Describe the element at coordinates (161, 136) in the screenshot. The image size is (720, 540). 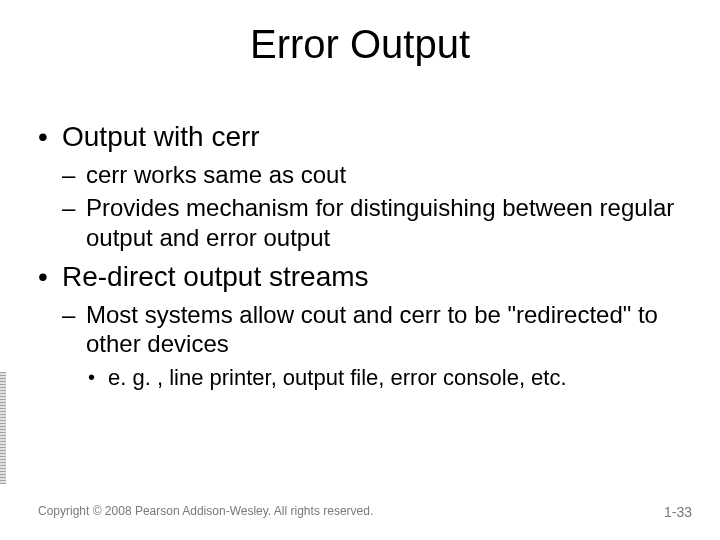
I see `bullet-text: Output with cerr` at that location.